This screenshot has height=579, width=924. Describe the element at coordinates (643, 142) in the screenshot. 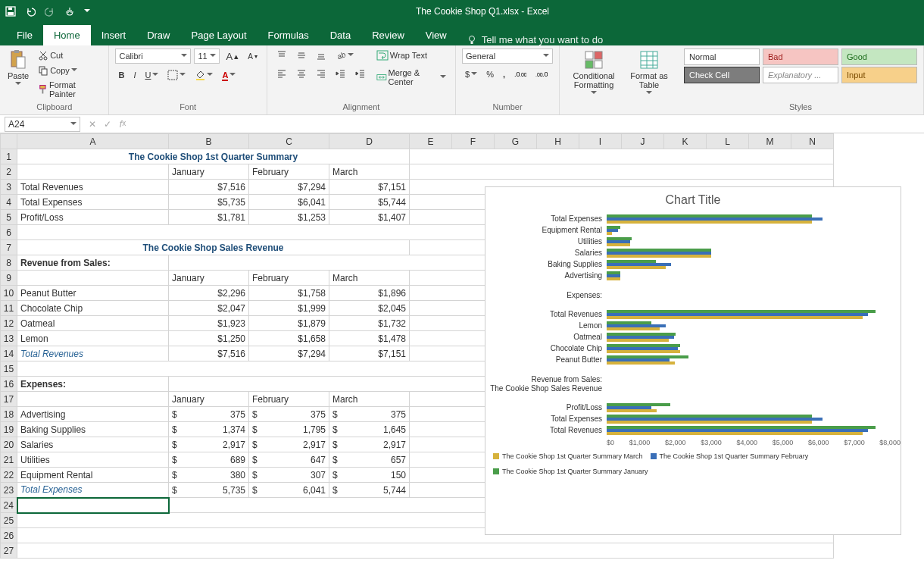

I see `col-J: J` at that location.